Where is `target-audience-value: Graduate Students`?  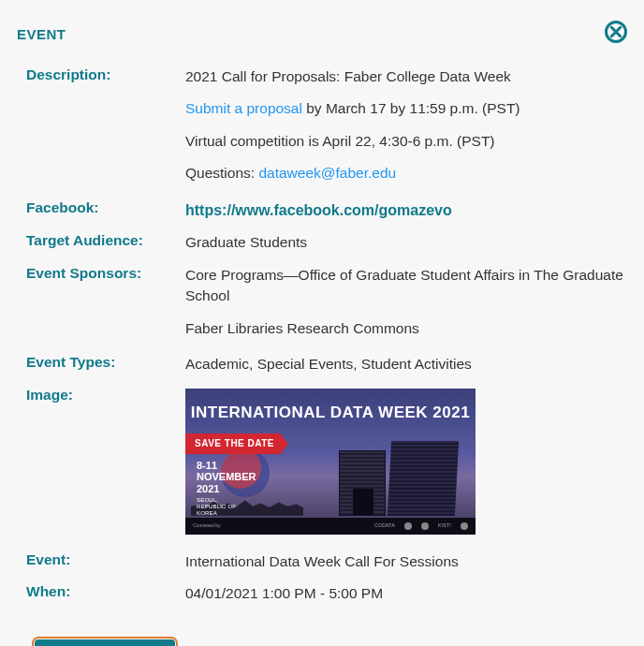 target-audience-value: Graduate Students is located at coordinates (406, 242).